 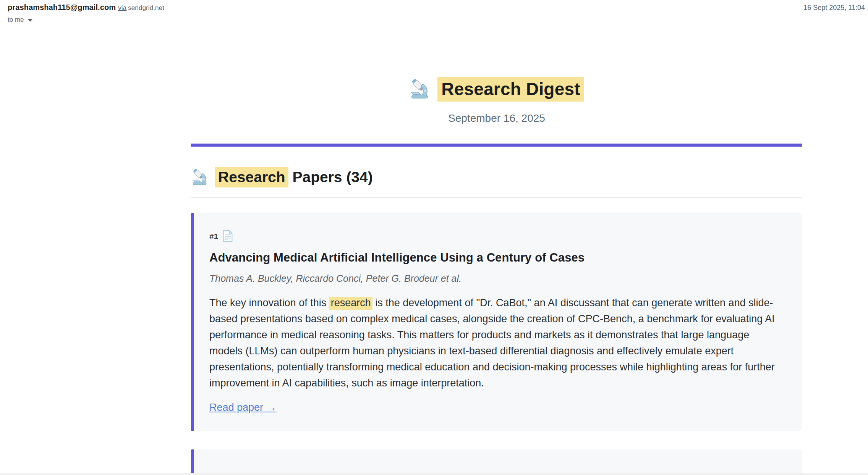 I want to click on via-label: via, so click(x=122, y=8).